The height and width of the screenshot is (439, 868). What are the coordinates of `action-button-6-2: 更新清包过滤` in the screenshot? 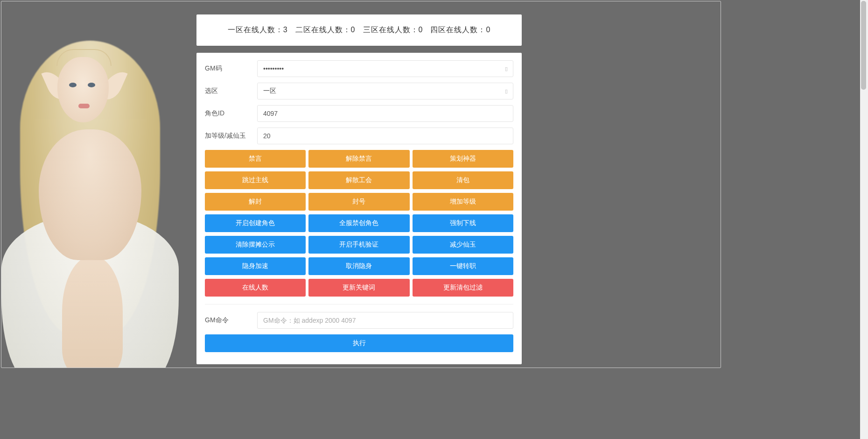 It's located at (463, 288).